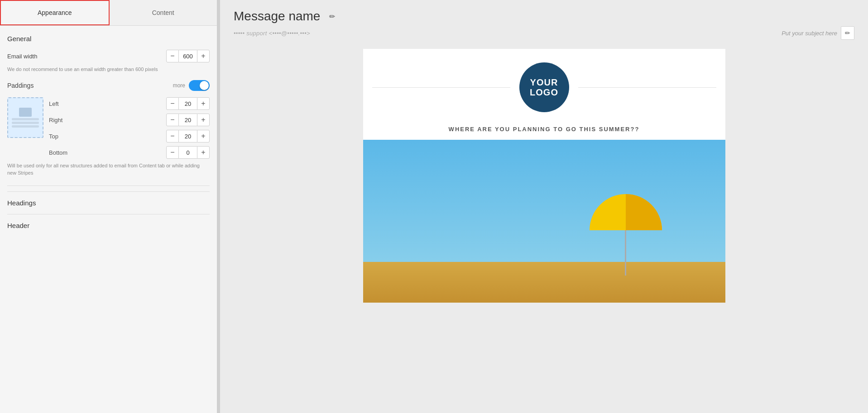 This screenshot has height=413, width=868. I want to click on edit-title-btn: ✏, so click(332, 16).